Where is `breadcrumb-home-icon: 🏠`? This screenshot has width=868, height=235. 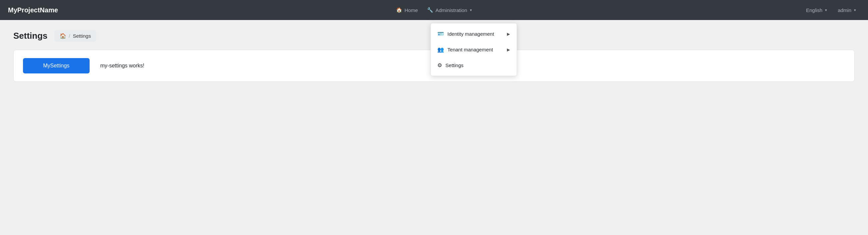 breadcrumb-home-icon: 🏠 is located at coordinates (63, 36).